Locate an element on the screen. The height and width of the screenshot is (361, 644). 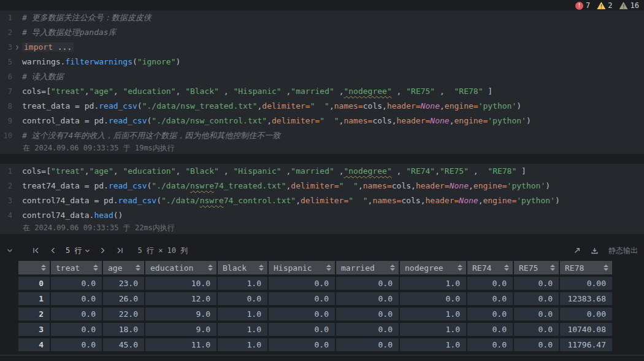
code-line: 2treat74_data = pd.read_csv("./data/nswr… is located at coordinates (322, 186).